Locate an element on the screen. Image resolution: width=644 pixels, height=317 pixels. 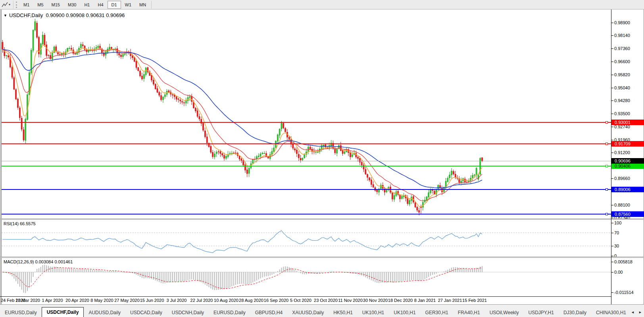
price-level-badge: 0.90406 is located at coordinates (628, 166).